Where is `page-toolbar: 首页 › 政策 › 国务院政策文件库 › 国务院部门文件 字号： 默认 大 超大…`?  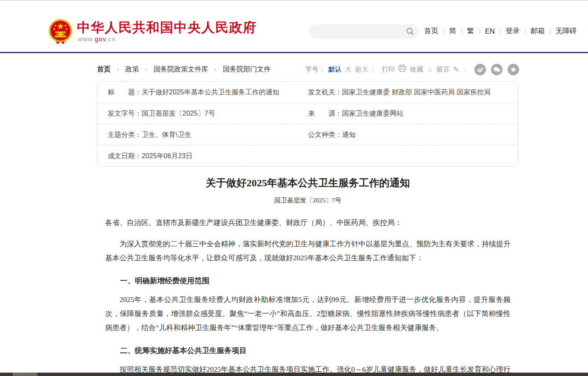
page-toolbar: 首页 › 政策 › 国务院政策文件库 › 国务院部门文件 字号： 默认 大 超大… is located at coordinates (308, 69).